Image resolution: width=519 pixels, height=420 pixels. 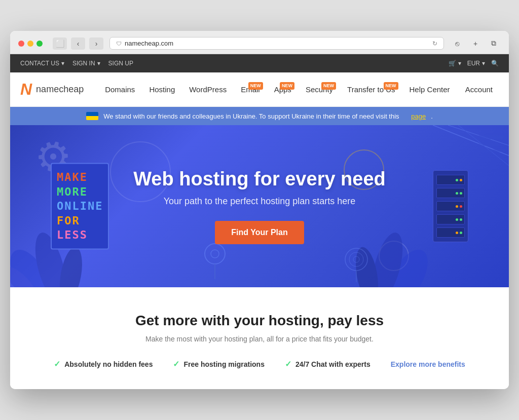 What do you see at coordinates (162, 89) in the screenshot?
I see `nav-hosting-label: Hosting` at bounding box center [162, 89].